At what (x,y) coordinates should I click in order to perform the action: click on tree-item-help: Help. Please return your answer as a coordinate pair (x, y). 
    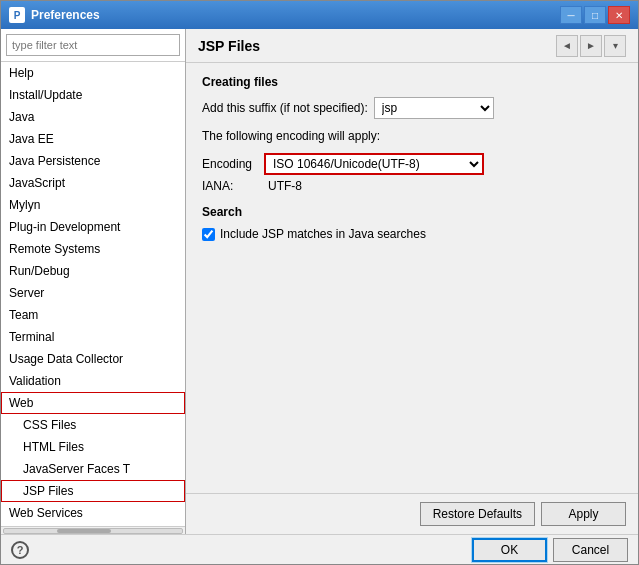
    Looking at the image, I should click on (93, 73).